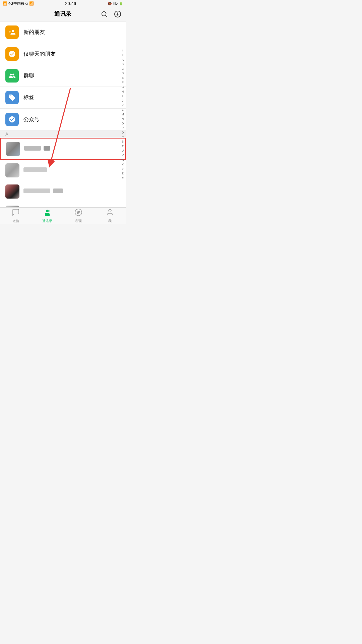 This screenshot has height=644, width=362. I want to click on tab-discover: 发现, so click(79, 216).